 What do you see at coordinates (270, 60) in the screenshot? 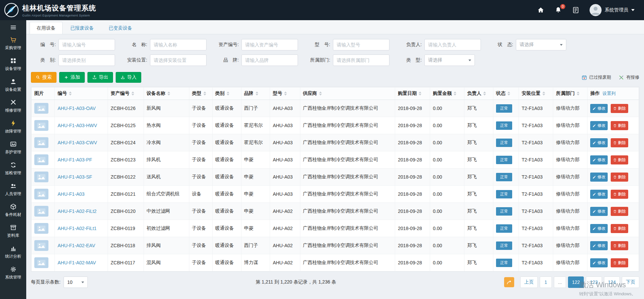
I see `brand-input` at bounding box center [270, 60].